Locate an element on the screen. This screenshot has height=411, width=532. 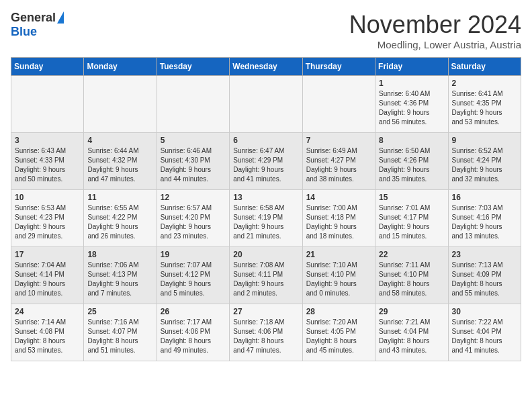
day-info: Sunrise: 7:01 AM Sunset: 4:17 PM Dayligh… is located at coordinates (404, 222).